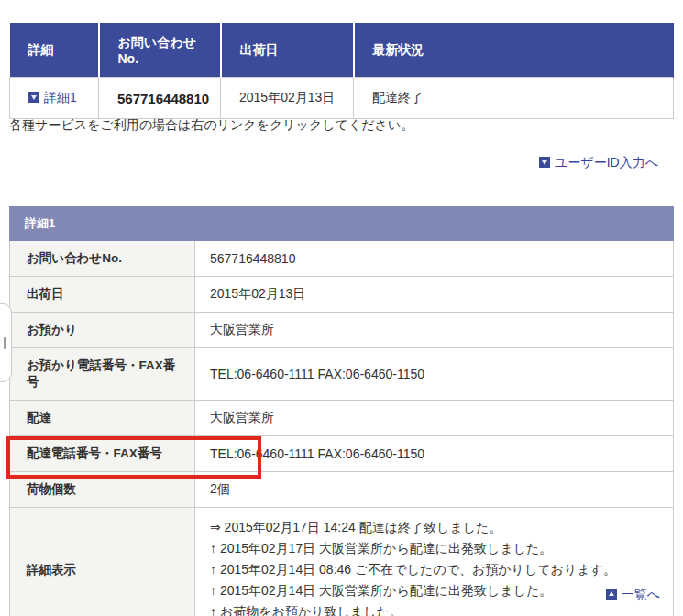 This screenshot has height=616, width=683. What do you see at coordinates (6, 343) in the screenshot?
I see `side-panel-handle` at bounding box center [6, 343].